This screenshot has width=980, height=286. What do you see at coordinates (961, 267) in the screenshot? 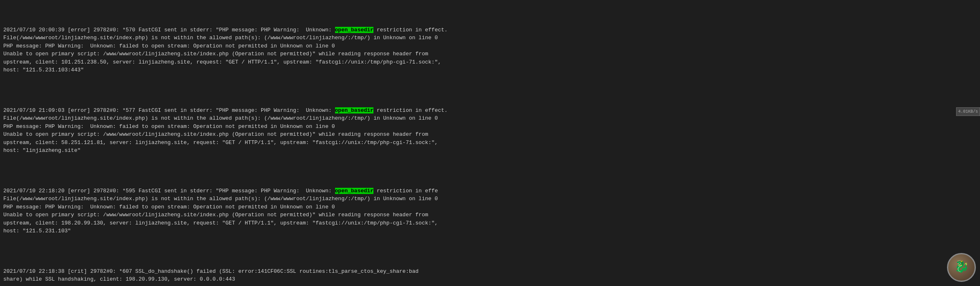
I see `avatar-icon: 🐉` at bounding box center [961, 267].